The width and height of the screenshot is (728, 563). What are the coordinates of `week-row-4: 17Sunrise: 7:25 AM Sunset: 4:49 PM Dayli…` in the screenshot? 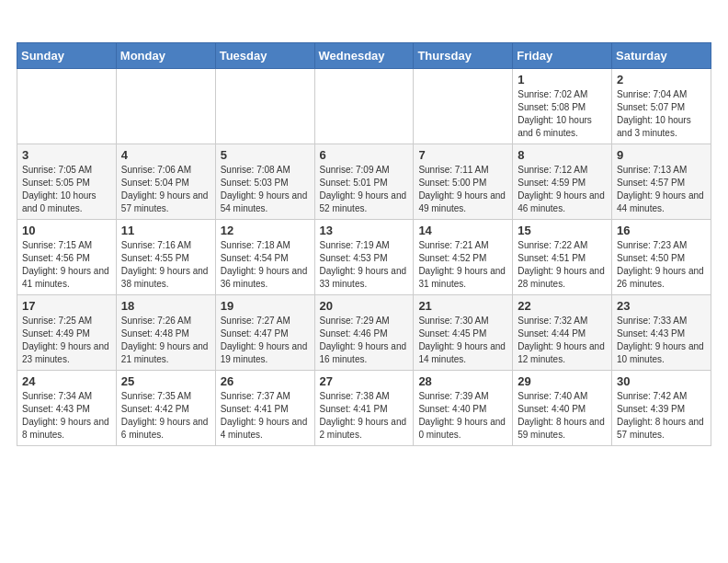 It's located at (364, 333).